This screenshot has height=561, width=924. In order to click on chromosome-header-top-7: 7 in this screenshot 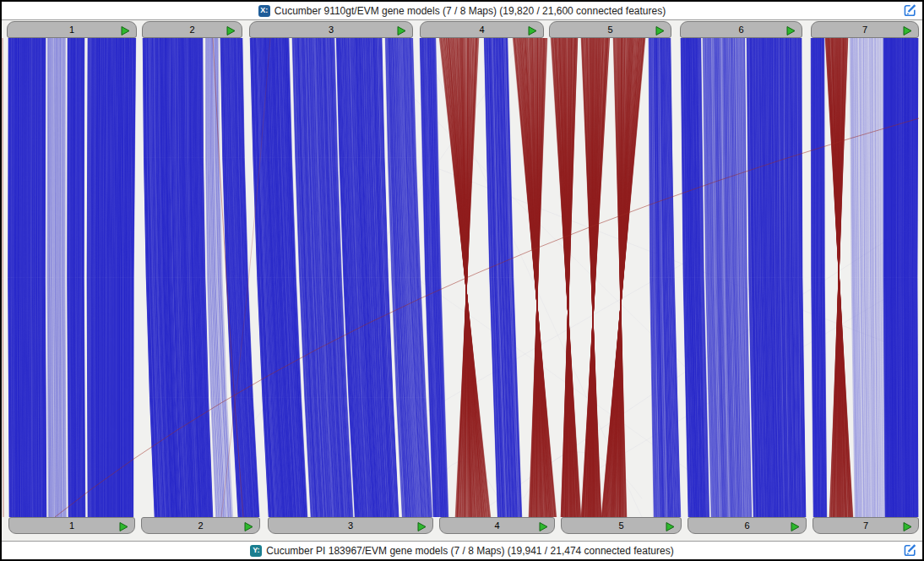, I will do `click(865, 30)`.